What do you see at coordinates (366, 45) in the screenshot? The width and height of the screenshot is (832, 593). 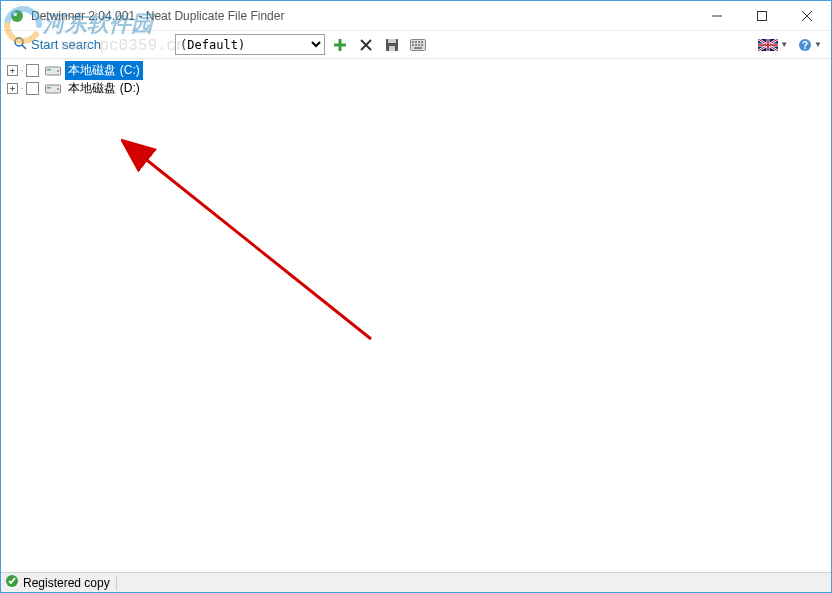 I see `delete-profile-button` at bounding box center [366, 45].